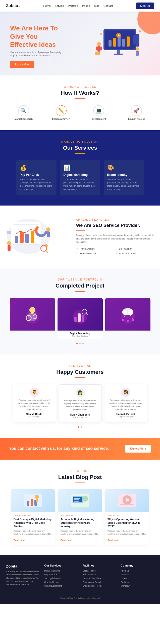 This screenshot has width=160, height=644. I want to click on footer-service-1: Digital Marketing, so click(61, 571).